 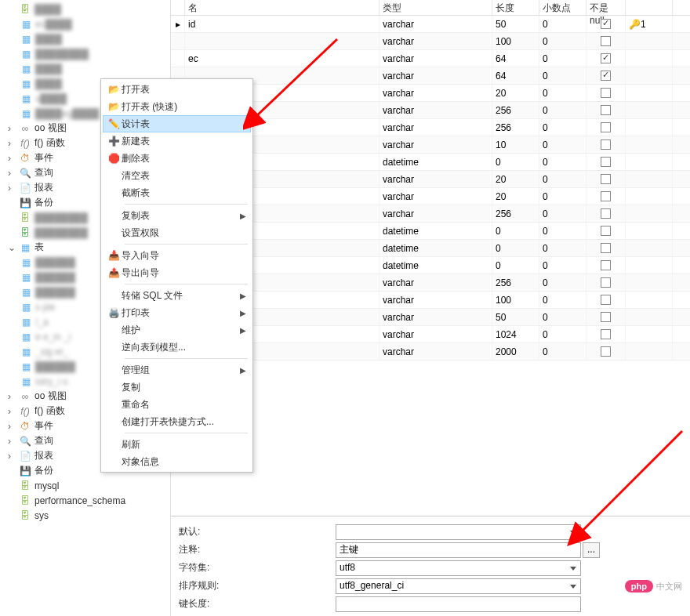 What do you see at coordinates (177, 444) in the screenshot?
I see `menu-item: 刷新` at bounding box center [177, 444].